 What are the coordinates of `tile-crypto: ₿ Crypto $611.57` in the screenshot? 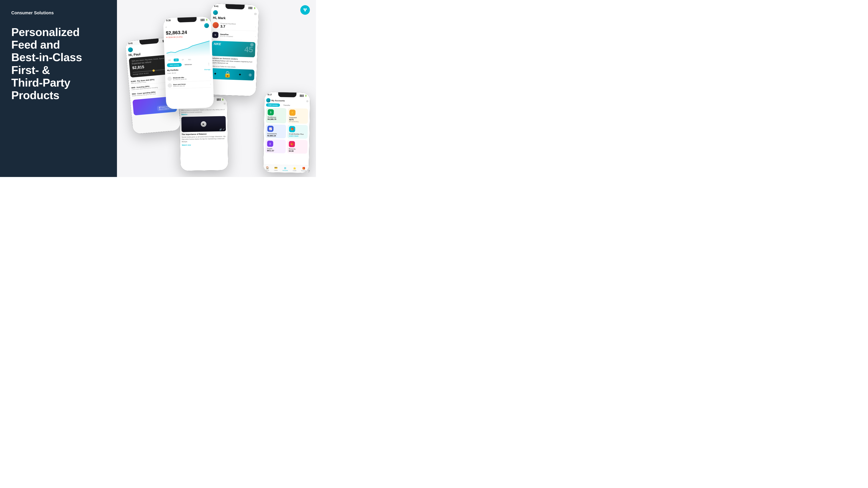 It's located at (276, 146).